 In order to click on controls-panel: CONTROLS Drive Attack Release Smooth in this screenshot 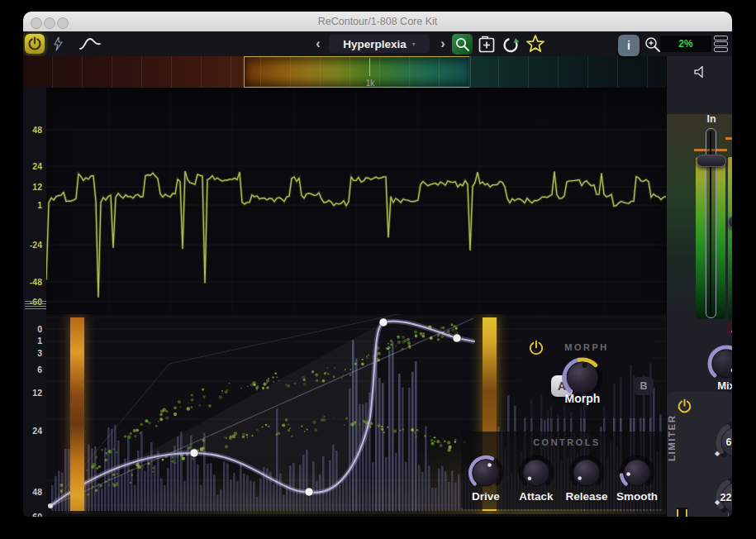, I will do `click(563, 470)`.